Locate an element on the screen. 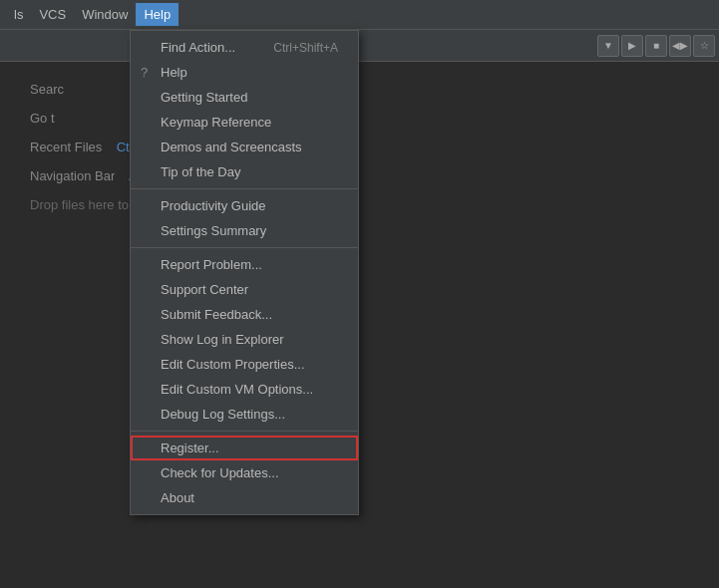 This screenshot has width=719, height=588. menu-item-help: ? Help is located at coordinates (244, 72).